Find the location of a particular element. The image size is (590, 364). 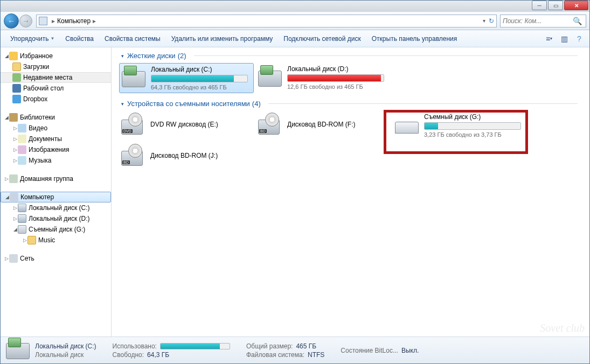

drive-name: Локальный диск (C:) is located at coordinates (201, 69).